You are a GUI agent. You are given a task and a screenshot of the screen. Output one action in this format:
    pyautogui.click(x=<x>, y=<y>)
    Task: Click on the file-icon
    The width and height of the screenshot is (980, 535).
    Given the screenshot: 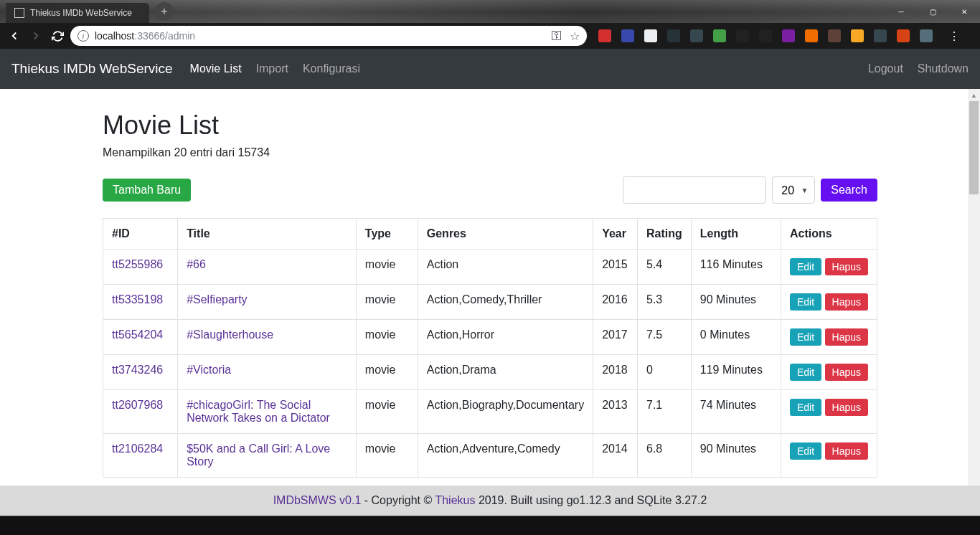 What is the action you would take?
    pyautogui.click(x=19, y=13)
    